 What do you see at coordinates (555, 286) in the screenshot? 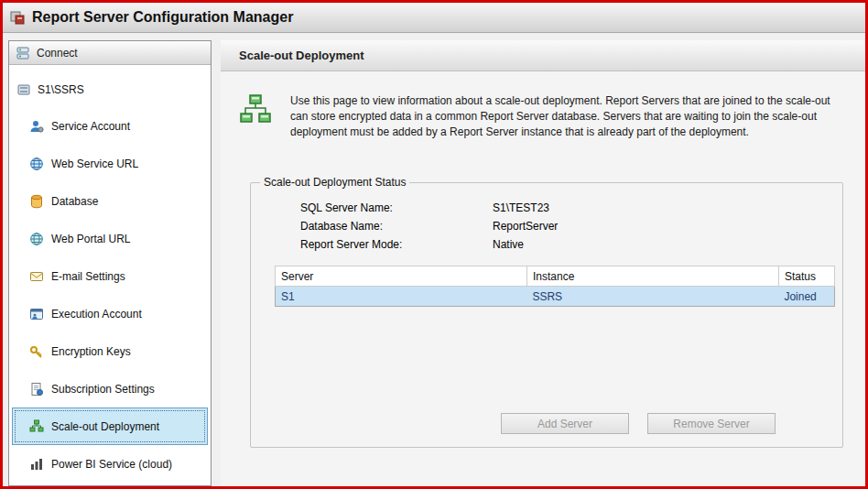
I see `servers-table: Server Instance Status S1 SSRS Joined` at bounding box center [555, 286].